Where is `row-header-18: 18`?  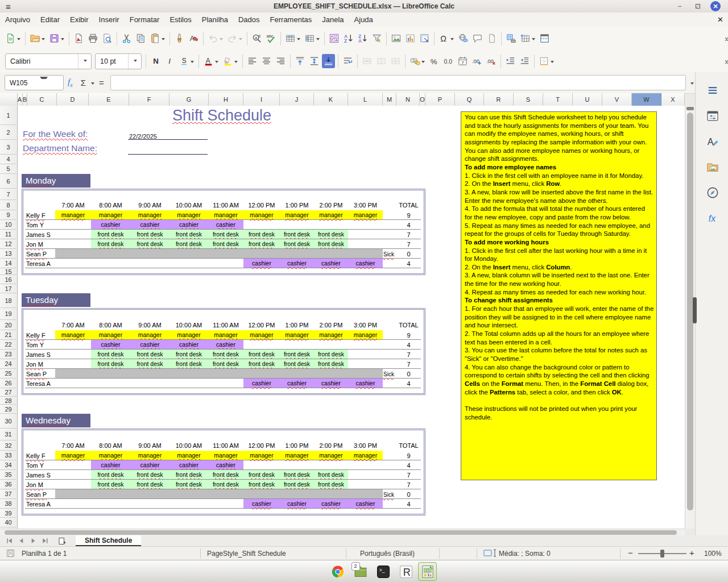
row-header-18: 18 is located at coordinates (8, 301).